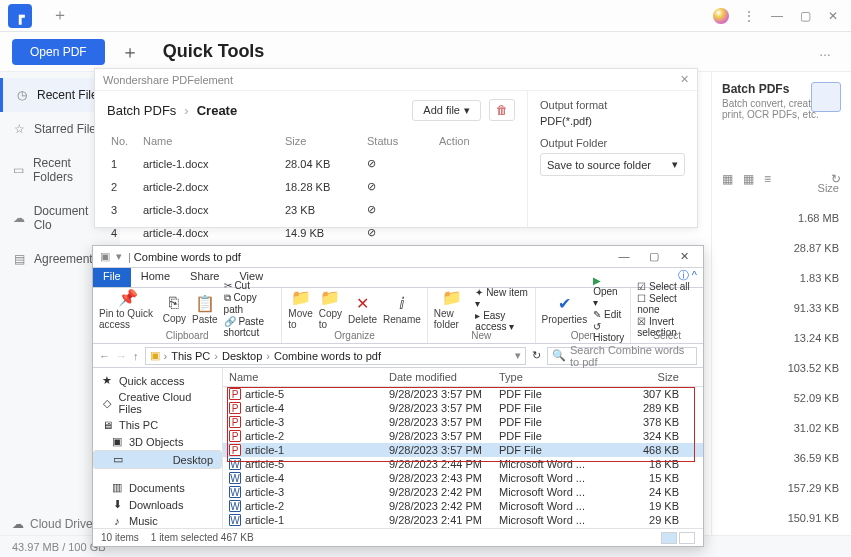  What do you see at coordinates (311, 210) in the screenshot?
I see `table-row: 3article-3.docx23 KB⊘` at bounding box center [311, 210].